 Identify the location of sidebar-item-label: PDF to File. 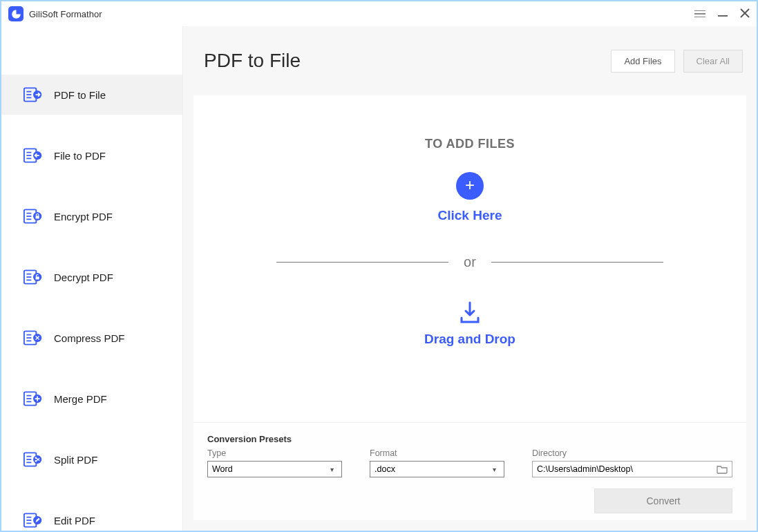
(80, 95).